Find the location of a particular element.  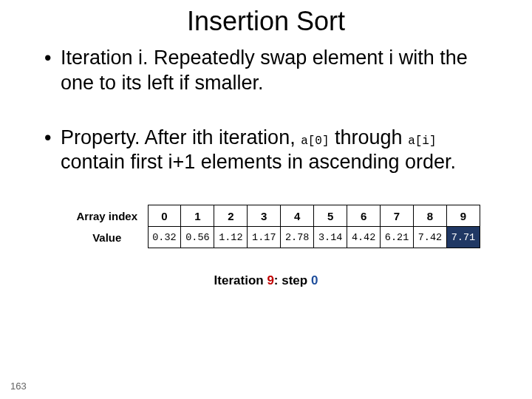

code-inline: a[i] is located at coordinates (422, 141).